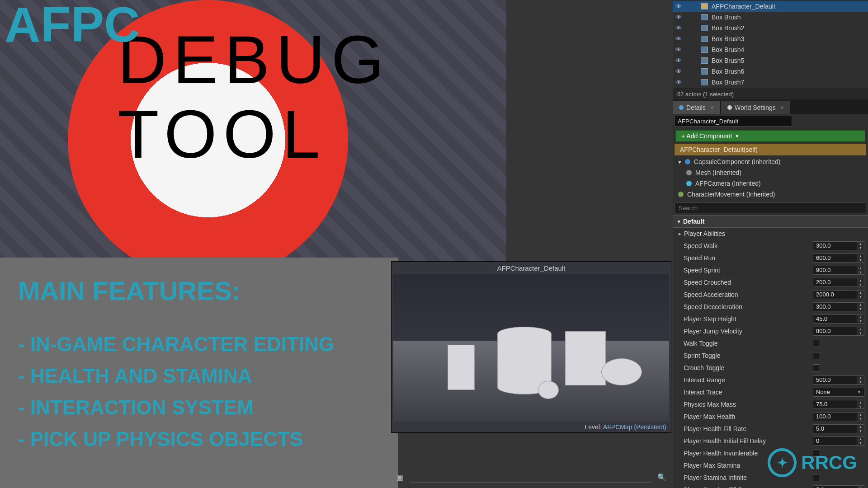  Describe the element at coordinates (770, 28) in the screenshot. I see `outliner-row: 👁Box Brush2` at that location.